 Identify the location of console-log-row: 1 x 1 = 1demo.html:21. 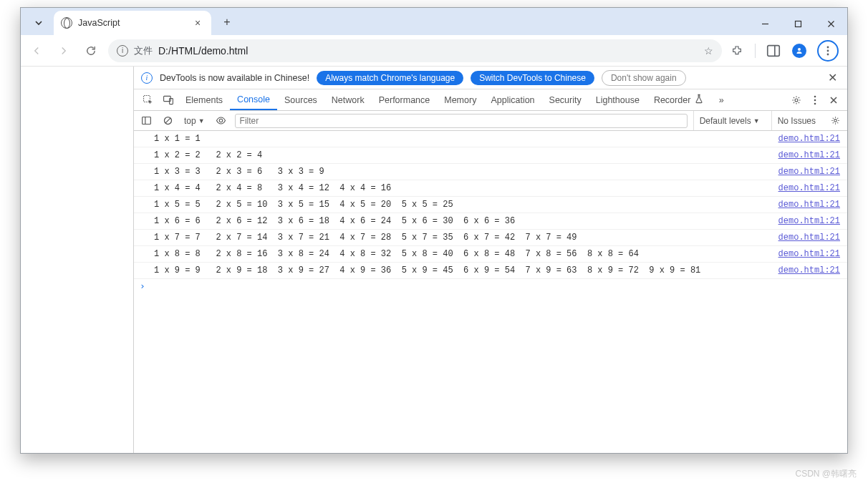
(491, 139).